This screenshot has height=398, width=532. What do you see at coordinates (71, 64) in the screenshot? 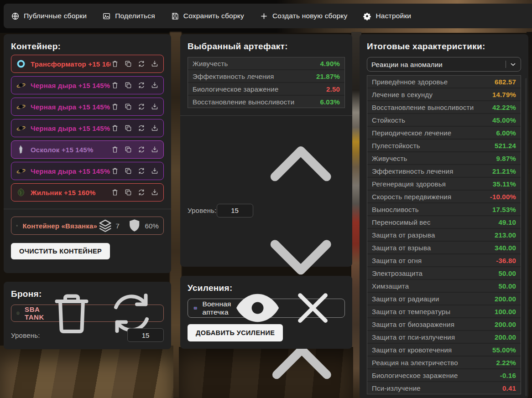
I see `artifact-item-name: Трансформатор +15 160%` at bounding box center [71, 64].